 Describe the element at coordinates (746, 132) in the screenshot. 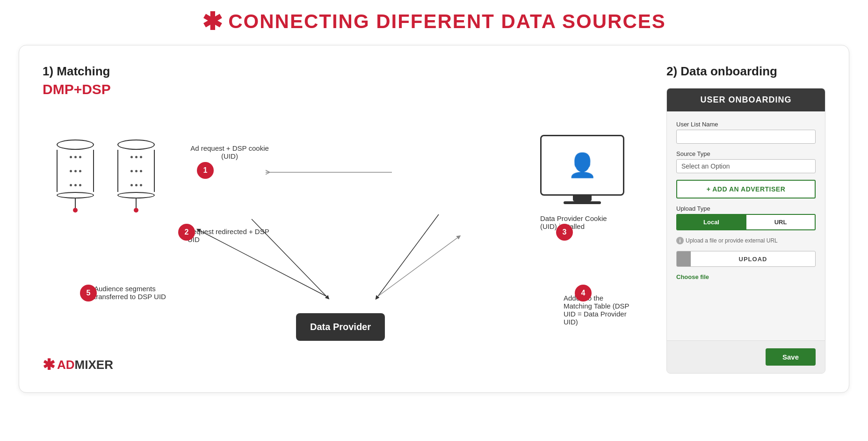

I see `user-list-name-field: User List Name` at that location.